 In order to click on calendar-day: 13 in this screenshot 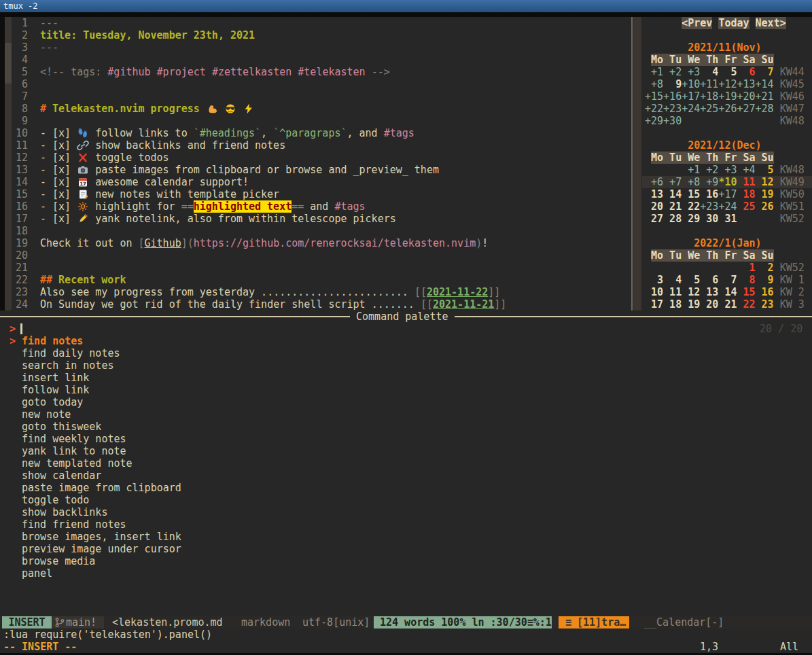, I will do `click(709, 292)`.